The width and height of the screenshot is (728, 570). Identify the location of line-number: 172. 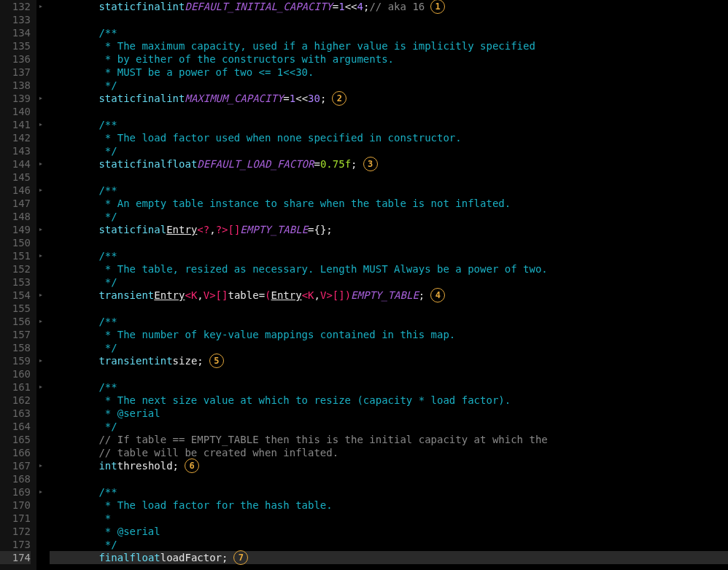
(15, 531).